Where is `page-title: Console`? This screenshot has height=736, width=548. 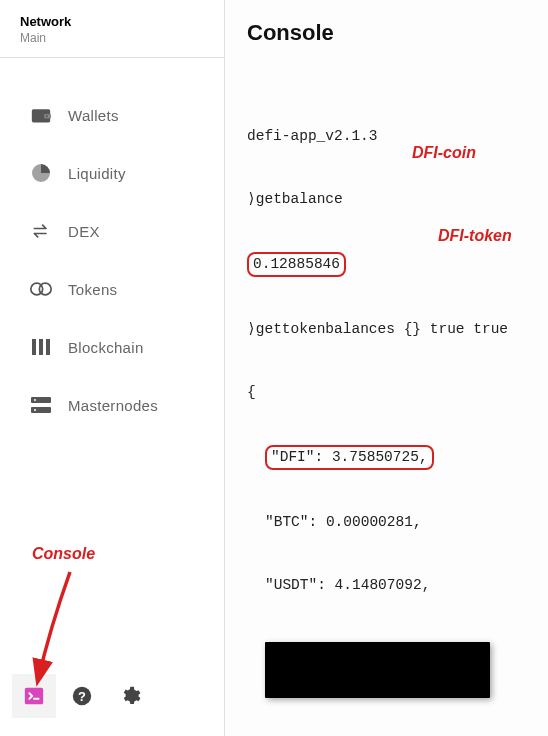 page-title: Console is located at coordinates (386, 33).